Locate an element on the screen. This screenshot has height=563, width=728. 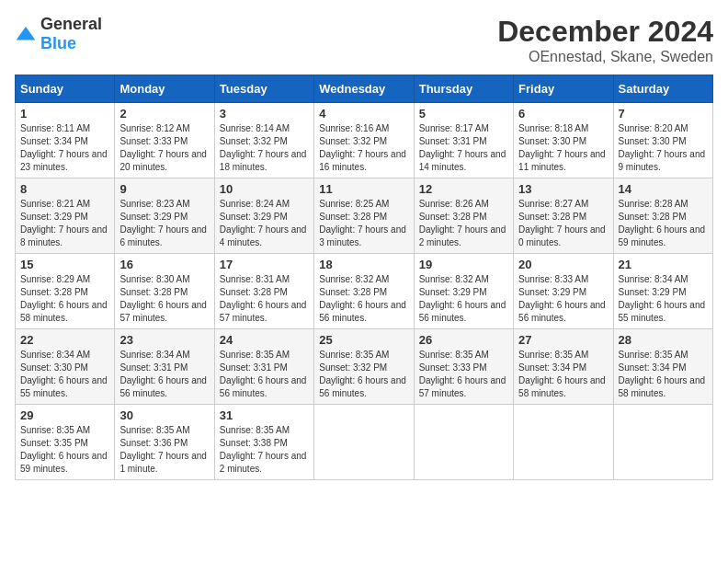
page-header: General Blue December 2024 OEnnestad, Sk… is located at coordinates (364, 40).